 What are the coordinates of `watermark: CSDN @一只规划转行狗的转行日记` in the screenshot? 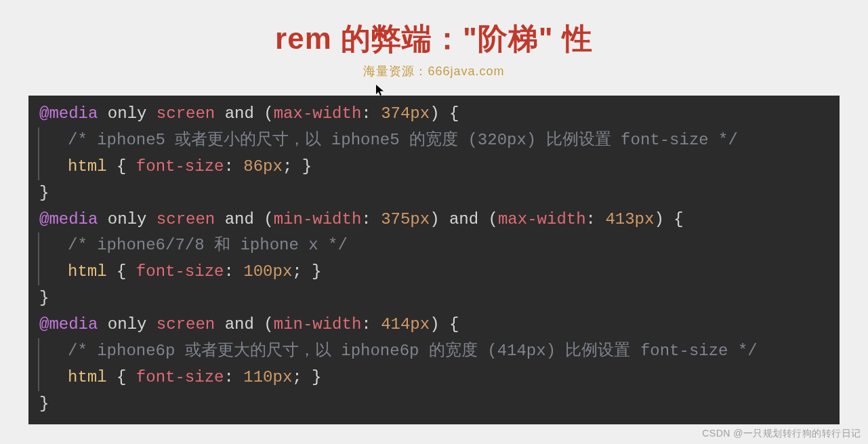 It's located at (782, 434).